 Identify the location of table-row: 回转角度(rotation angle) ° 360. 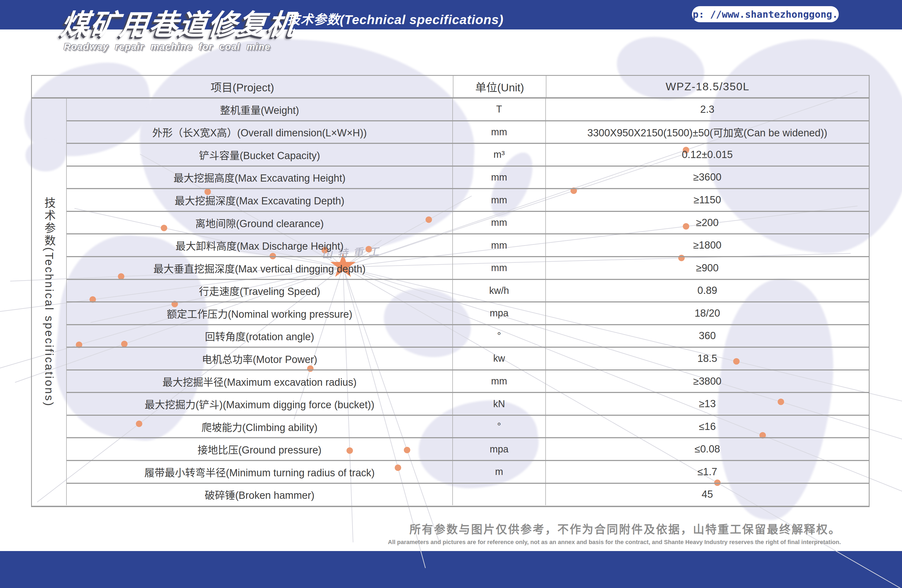
(468, 336).